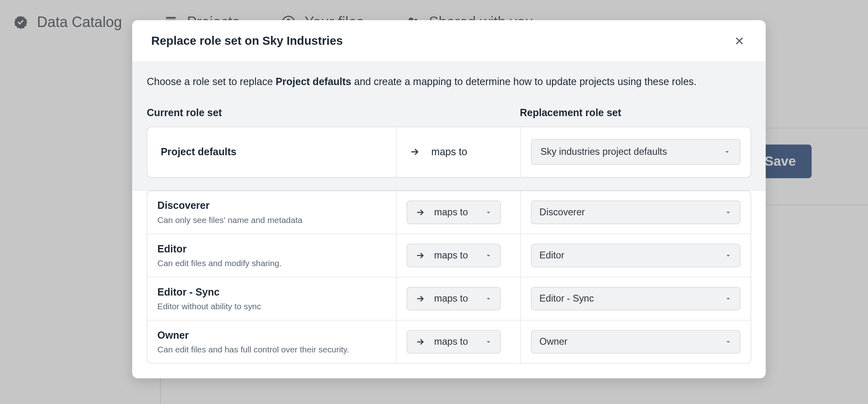 This screenshot has height=404, width=868. Describe the element at coordinates (635, 113) in the screenshot. I see `column-header-replacement: Replacement role set` at that location.